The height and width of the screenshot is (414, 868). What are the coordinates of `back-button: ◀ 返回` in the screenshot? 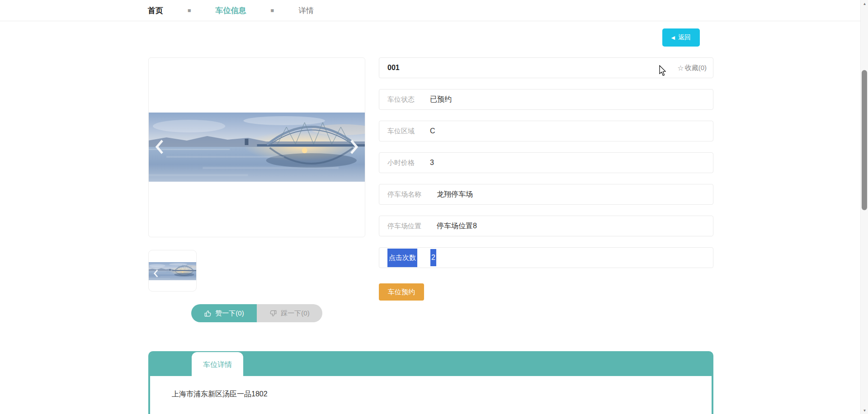 It's located at (681, 38).